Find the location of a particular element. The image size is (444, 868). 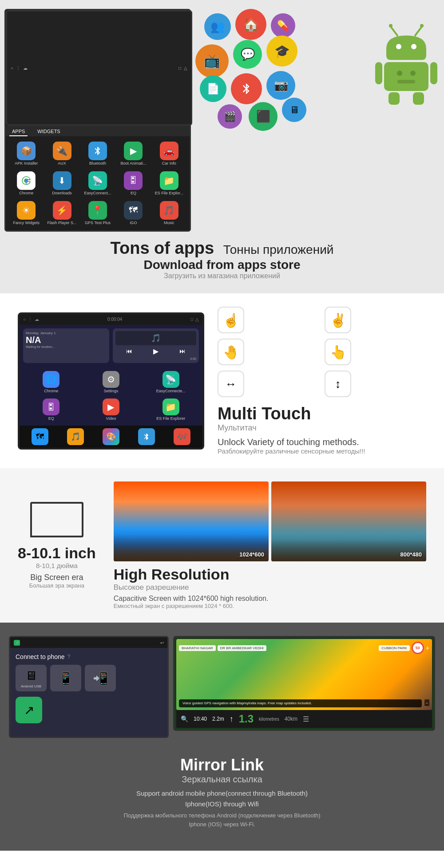

screen-size-desc-en: Big Screen era is located at coordinates (57, 578).